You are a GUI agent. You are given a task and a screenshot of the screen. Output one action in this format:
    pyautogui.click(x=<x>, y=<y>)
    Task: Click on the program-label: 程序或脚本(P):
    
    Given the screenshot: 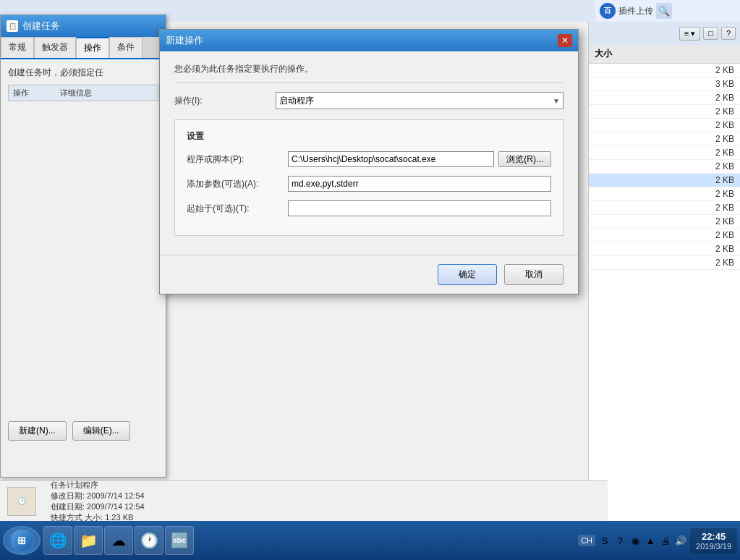 What is the action you would take?
    pyautogui.click(x=237, y=159)
    